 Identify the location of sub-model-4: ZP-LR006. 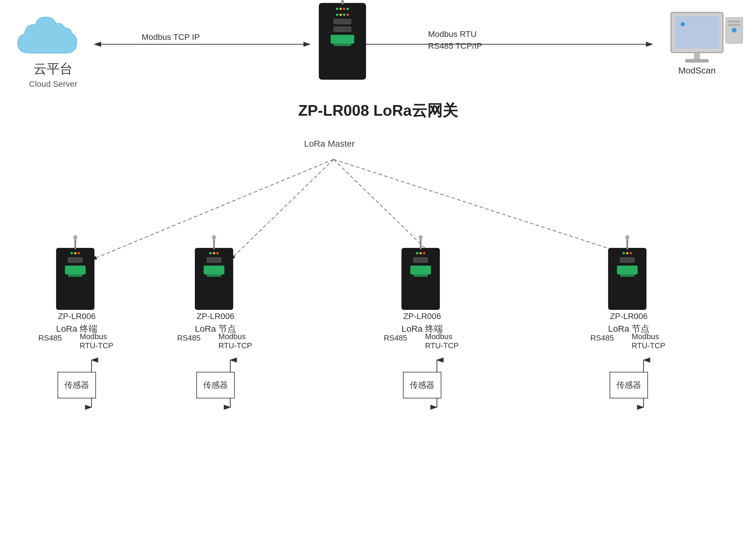
(629, 316).